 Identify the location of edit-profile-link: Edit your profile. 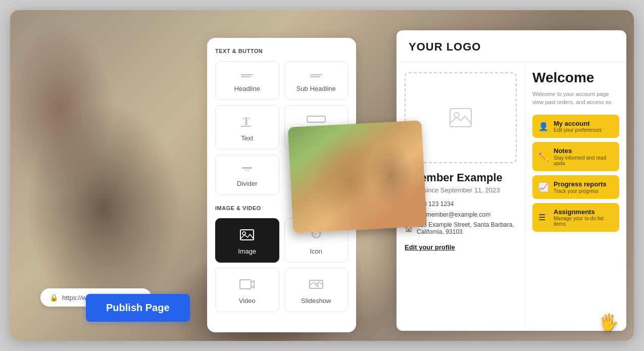
(430, 247).